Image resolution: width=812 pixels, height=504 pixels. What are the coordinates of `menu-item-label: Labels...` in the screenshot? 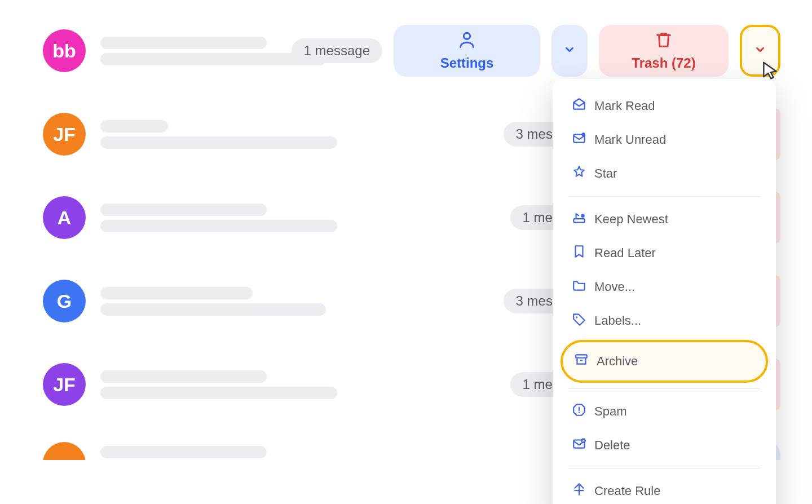 It's located at (618, 321).